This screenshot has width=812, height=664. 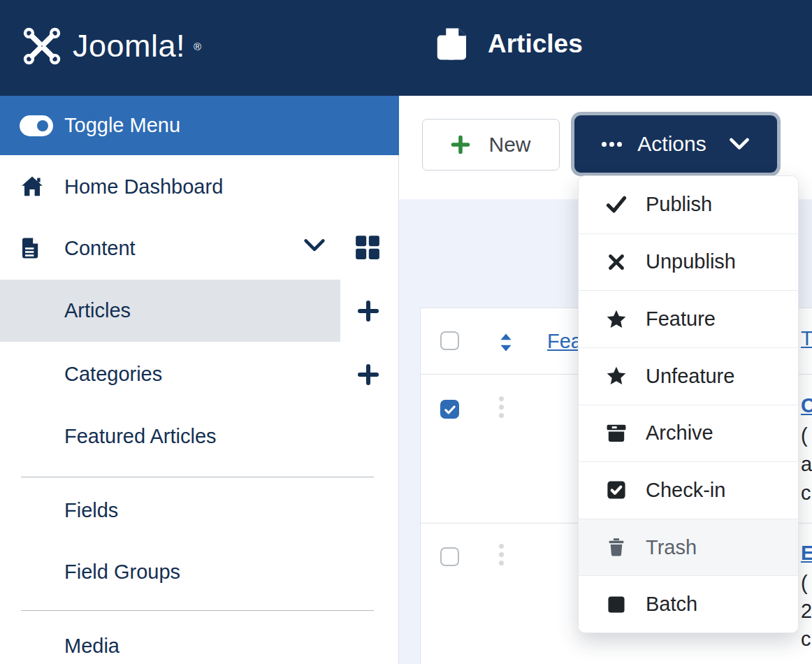 I want to click on check-square-icon, so click(x=616, y=490).